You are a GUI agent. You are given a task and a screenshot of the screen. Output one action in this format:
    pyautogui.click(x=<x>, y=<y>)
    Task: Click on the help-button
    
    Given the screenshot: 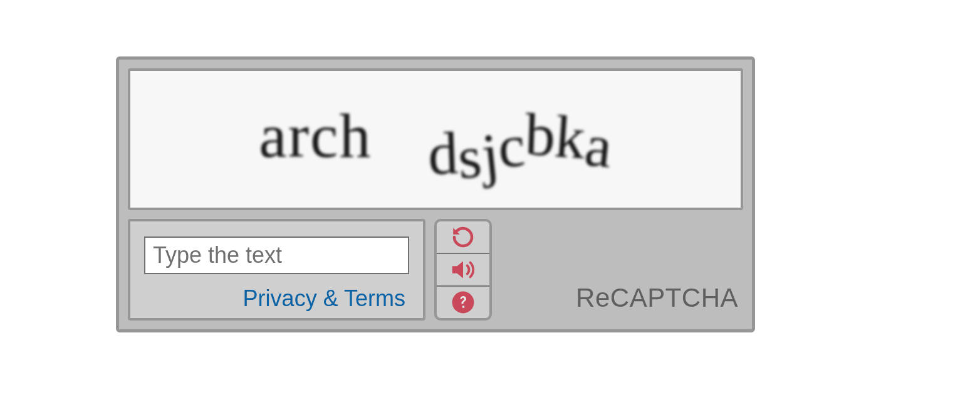 What is the action you would take?
    pyautogui.click(x=463, y=302)
    